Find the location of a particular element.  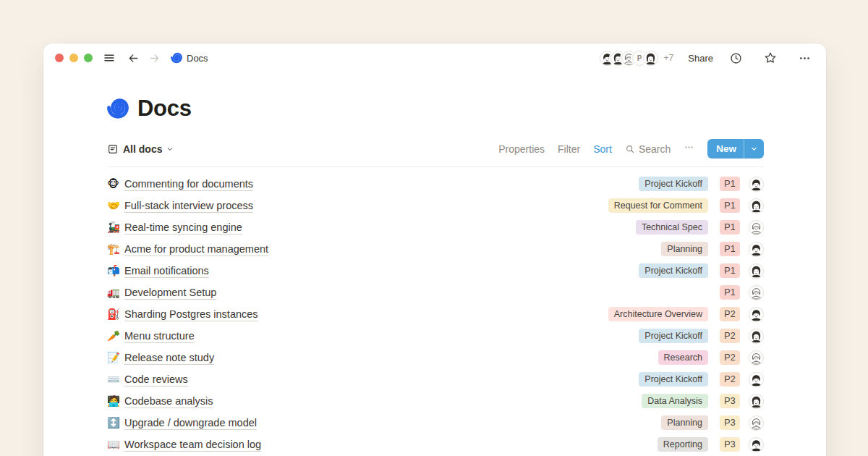

doc-title-link: Codebase analysis is located at coordinates (169, 401).